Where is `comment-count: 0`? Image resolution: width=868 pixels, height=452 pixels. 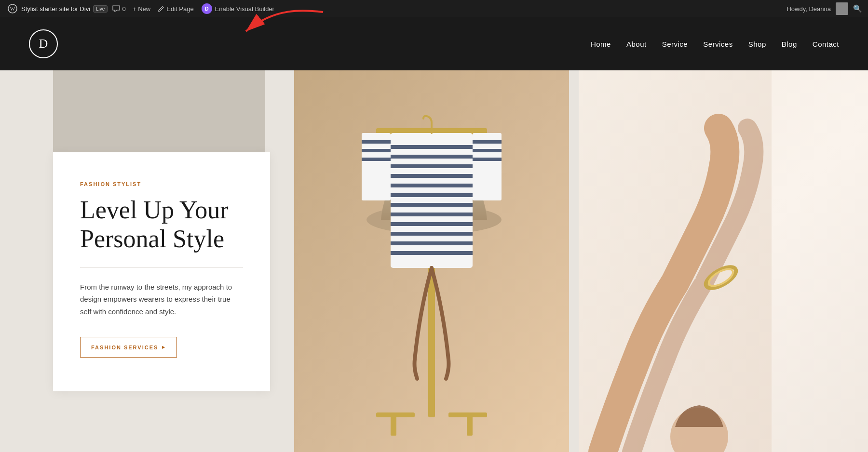
comment-count: 0 is located at coordinates (119, 9).